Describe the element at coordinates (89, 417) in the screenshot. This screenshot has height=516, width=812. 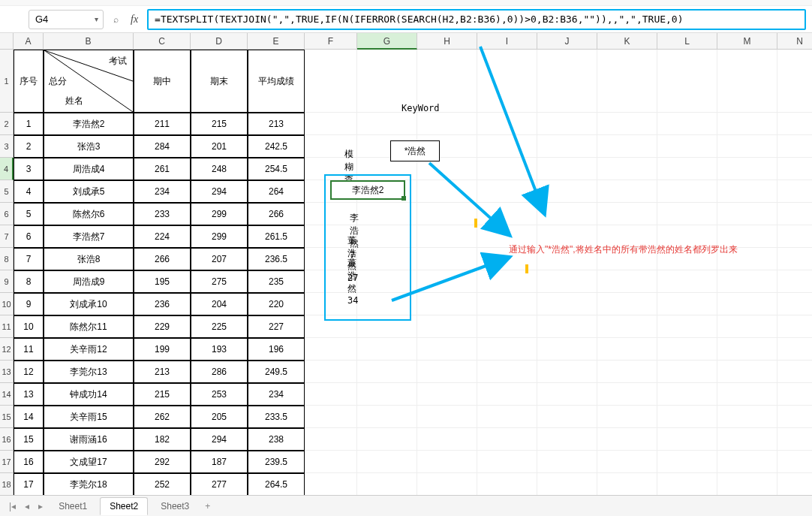
I see `table-cell: 关辛雨15` at that location.